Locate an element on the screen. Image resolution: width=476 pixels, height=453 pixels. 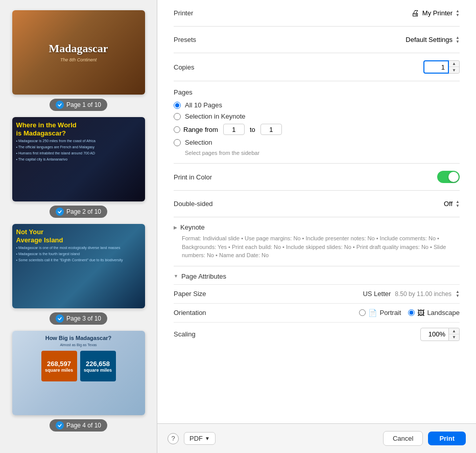
slide-page-label-3: Page 3 of 10 is located at coordinates (84, 319).